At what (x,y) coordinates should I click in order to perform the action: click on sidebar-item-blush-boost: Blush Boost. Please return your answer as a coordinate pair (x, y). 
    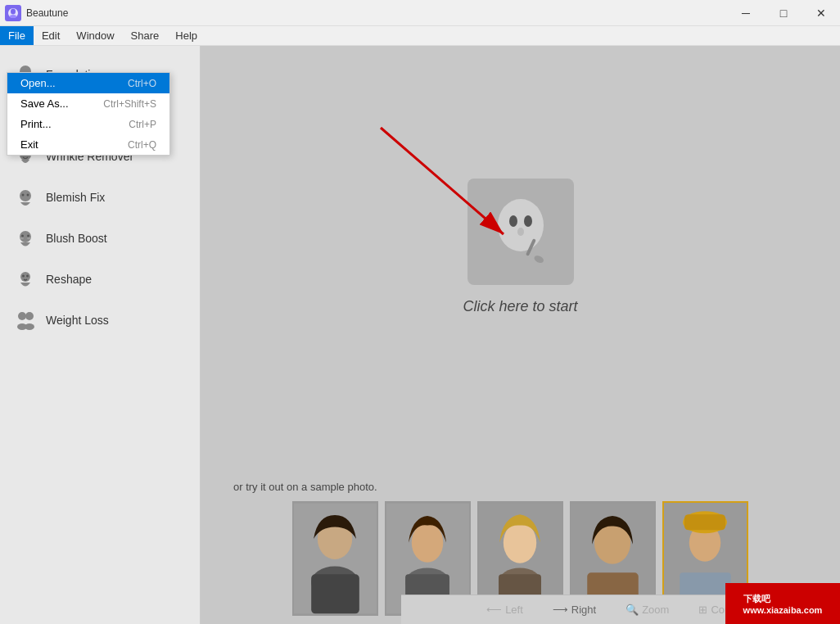
    Looking at the image, I should click on (100, 238).